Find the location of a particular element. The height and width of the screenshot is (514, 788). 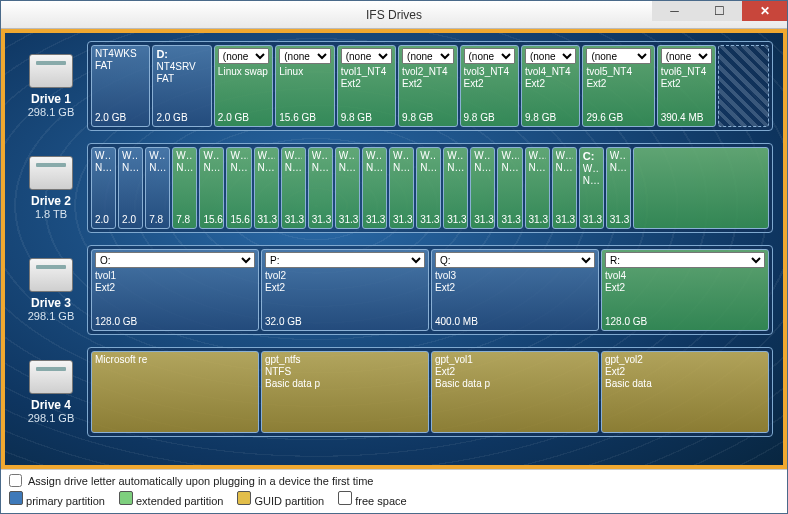

partition-name: tvol6_NT4 is located at coordinates (686, 72).